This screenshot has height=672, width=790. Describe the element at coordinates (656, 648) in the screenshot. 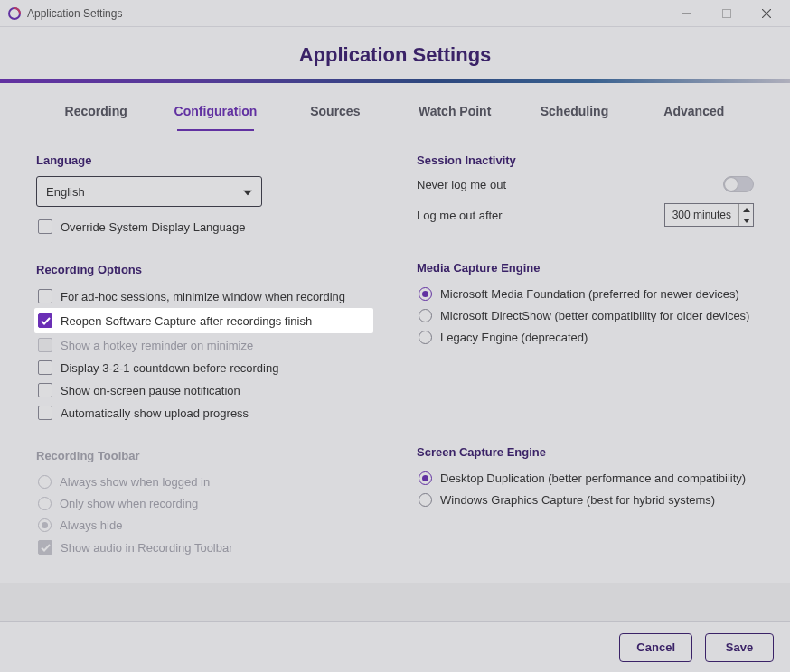

I see `cancel-button: Cancel` at that location.